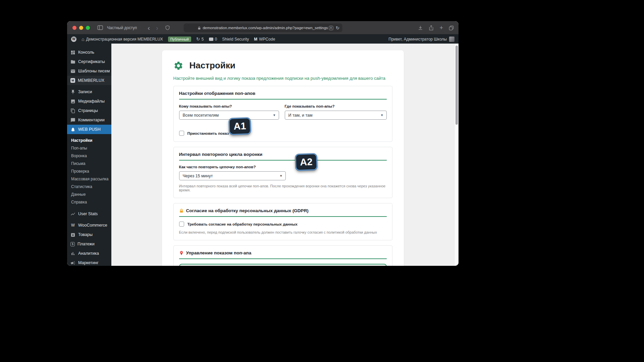  Describe the element at coordinates (73, 111) in the screenshot. I see `pages-icon` at that location.